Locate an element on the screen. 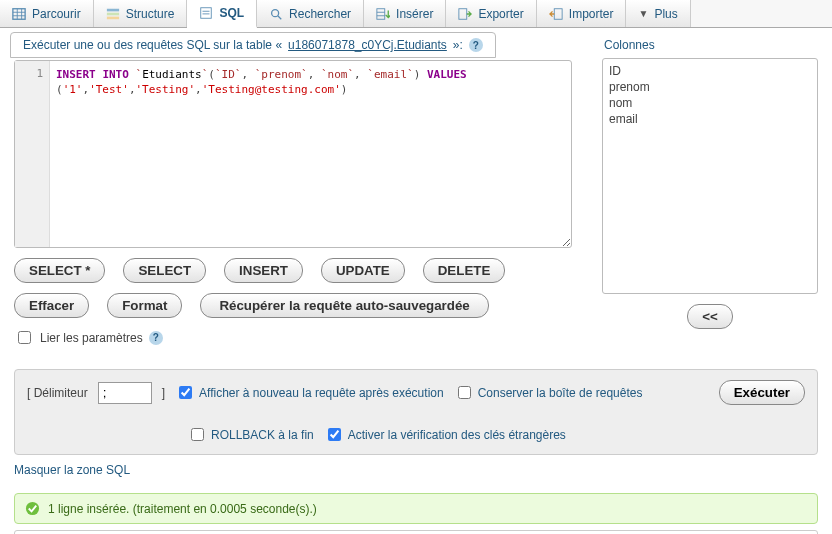 The image size is (832, 534). bind-help-icon: ? is located at coordinates (156, 338).